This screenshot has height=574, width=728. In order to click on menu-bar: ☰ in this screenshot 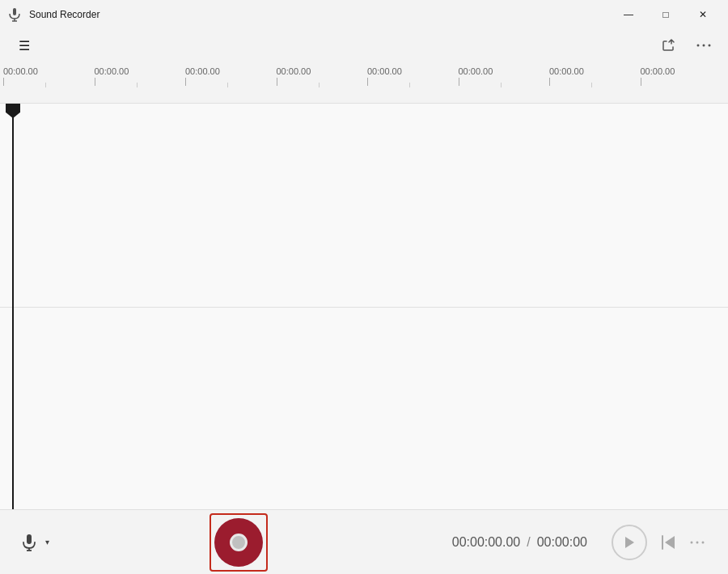, I will do `click(364, 45)`.